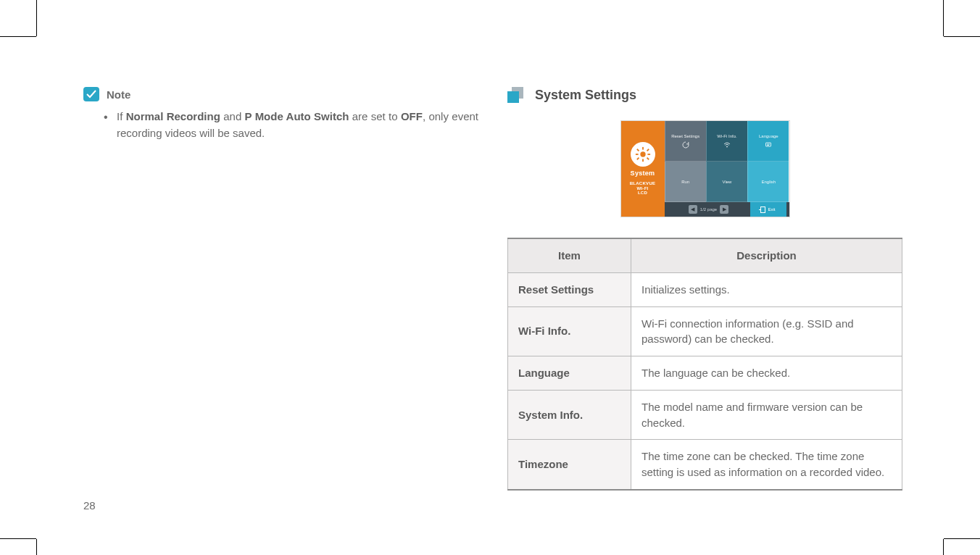 The width and height of the screenshot is (980, 555). What do you see at coordinates (643, 188) in the screenshot?
I see `device-brand: BLACKVUE WI-FI LCD` at bounding box center [643, 188].